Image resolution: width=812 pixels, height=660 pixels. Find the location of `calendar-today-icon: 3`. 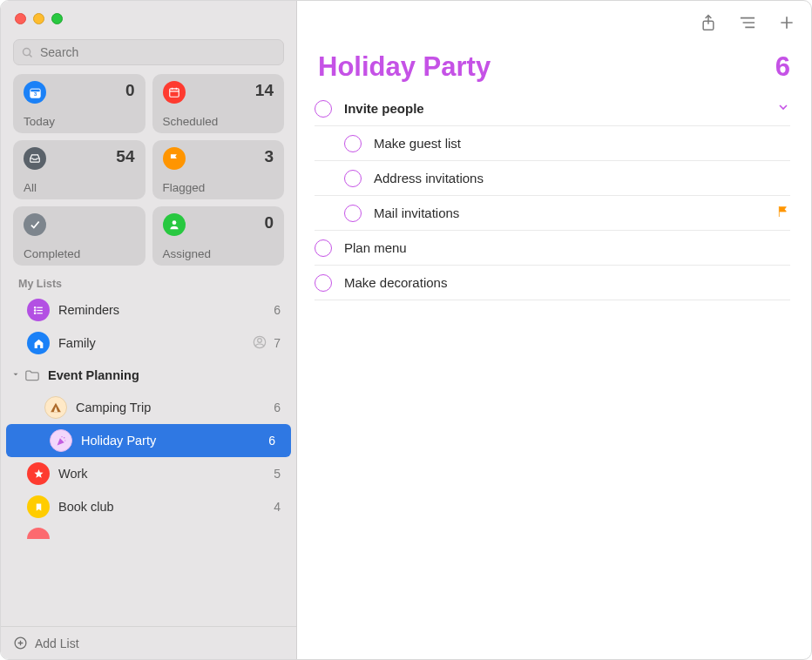

calendar-today-icon: 3 is located at coordinates (35, 92).